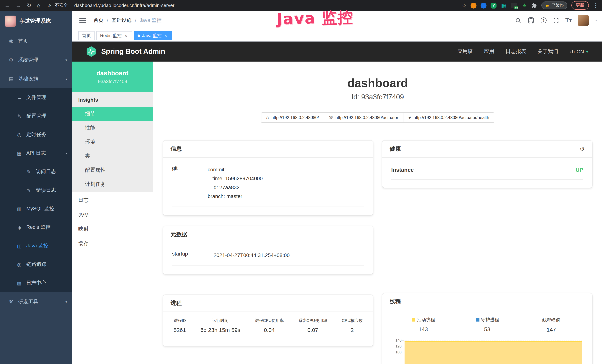  Describe the element at coordinates (487, 164) in the screenshot. I see `health-card: 健康 ↺ Instance UP` at that location.